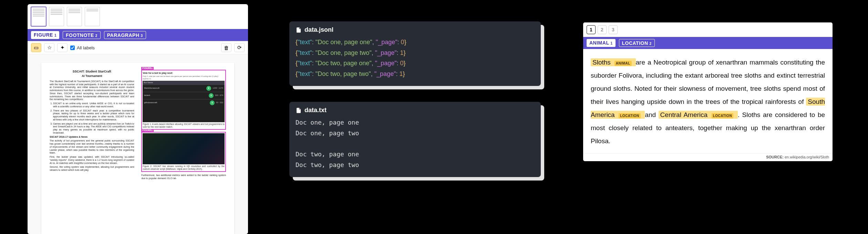  What do you see at coordinates (613, 30) in the screenshot?
I see `page-btn-3: 3` at bounding box center [613, 30].